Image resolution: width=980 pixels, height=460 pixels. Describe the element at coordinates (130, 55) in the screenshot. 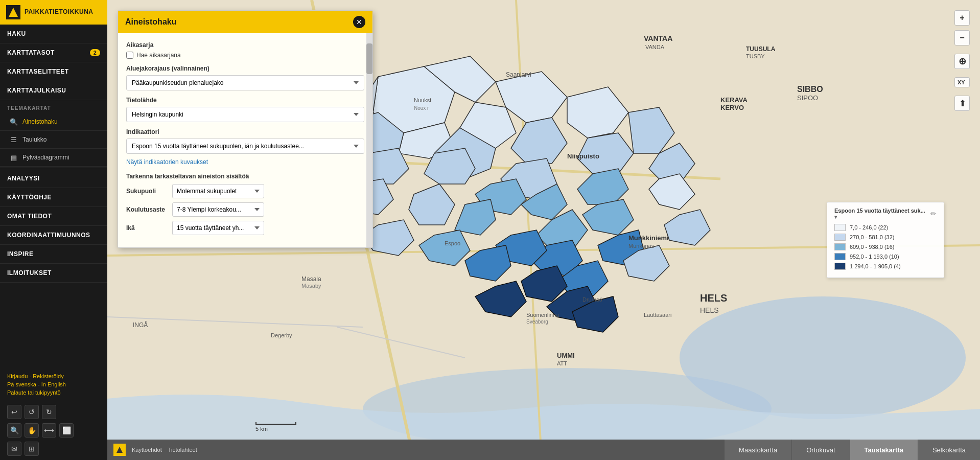

I see `aikasarja-checkbox` at that location.